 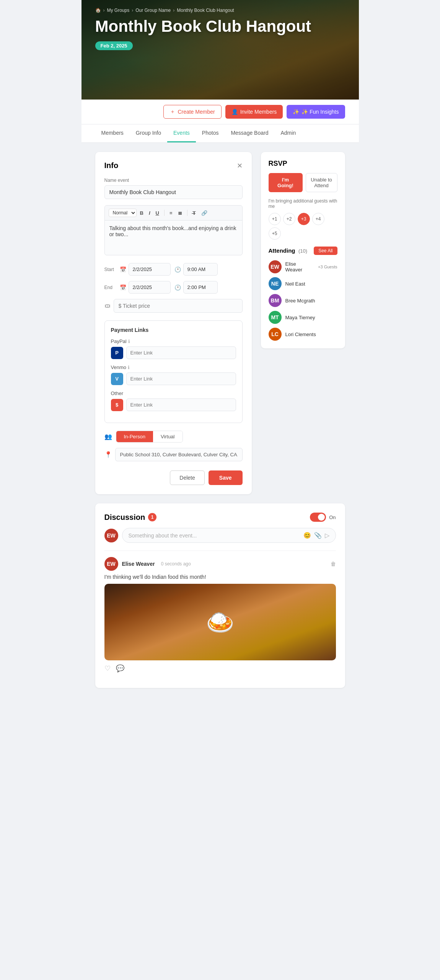 What do you see at coordinates (275, 301) in the screenshot?
I see `attendee-avatar: BM` at bounding box center [275, 301].